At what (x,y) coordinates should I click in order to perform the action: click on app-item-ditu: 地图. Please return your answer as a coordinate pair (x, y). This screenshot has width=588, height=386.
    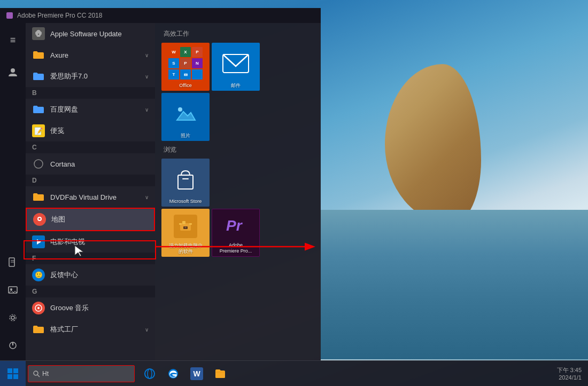
    Looking at the image, I should click on (90, 219).